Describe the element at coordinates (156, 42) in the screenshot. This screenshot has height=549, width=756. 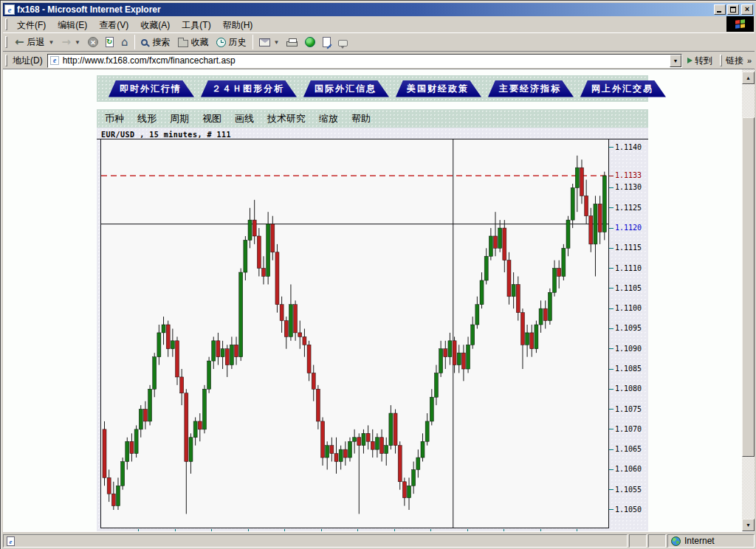
I see `search-button: 搜索` at that location.